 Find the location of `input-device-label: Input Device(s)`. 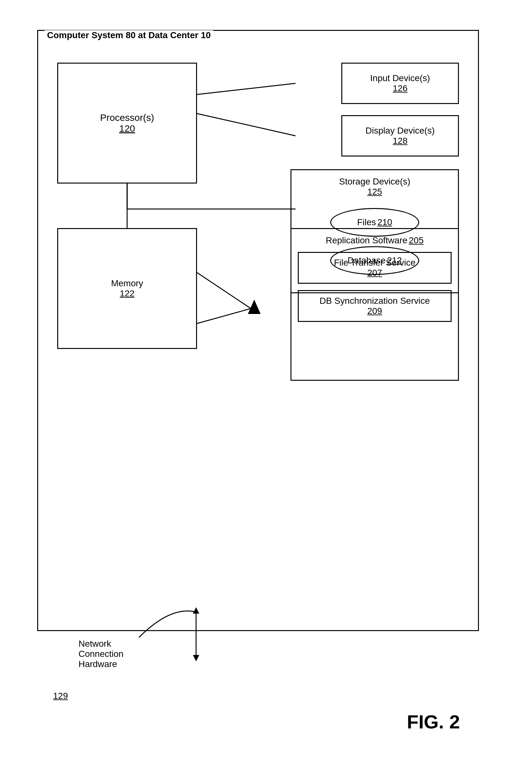

input-device-label: Input Device(s) is located at coordinates (400, 78).